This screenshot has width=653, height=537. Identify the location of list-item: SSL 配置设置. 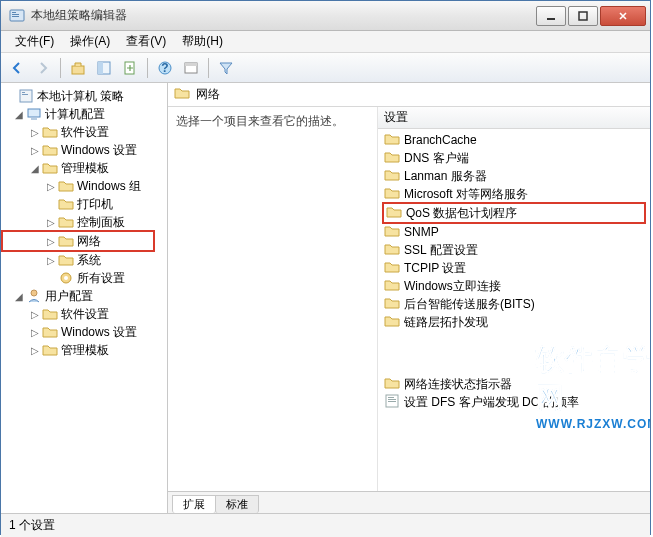
(514, 250).